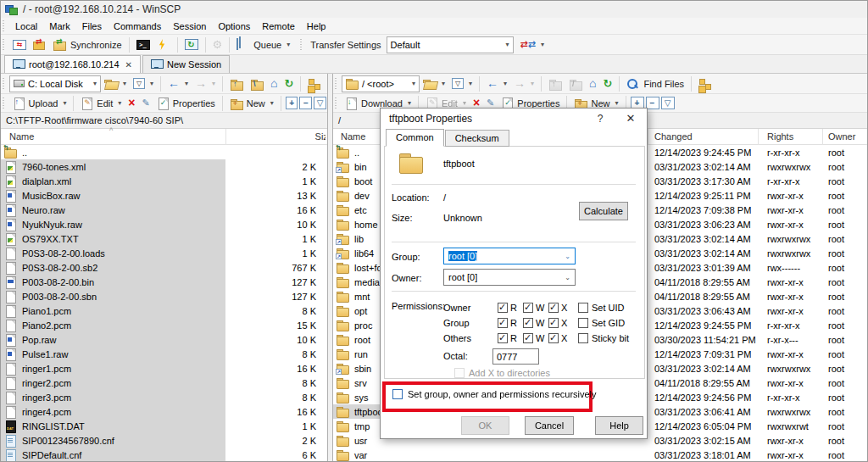 The image size is (868, 462). Describe the element at coordinates (164, 426) in the screenshot. I see `file-row: RINGLIST.DAT1 K` at that location.